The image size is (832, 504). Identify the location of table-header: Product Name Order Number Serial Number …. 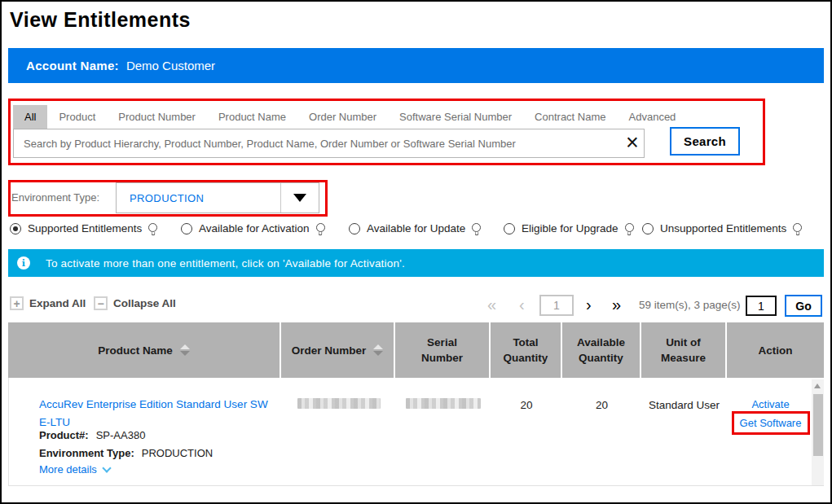
(416, 350).